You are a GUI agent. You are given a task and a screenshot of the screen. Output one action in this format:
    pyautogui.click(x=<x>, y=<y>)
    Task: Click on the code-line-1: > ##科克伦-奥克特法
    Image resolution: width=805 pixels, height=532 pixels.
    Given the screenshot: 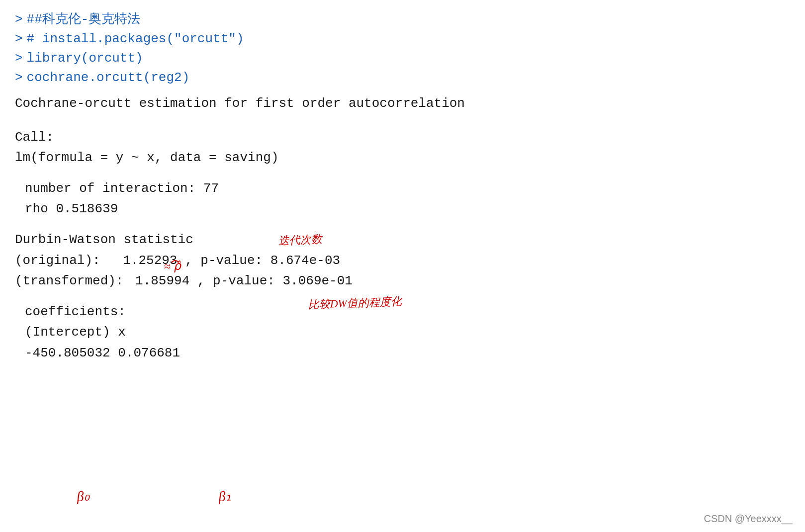 What is the action you would take?
    pyautogui.click(x=403, y=20)
    